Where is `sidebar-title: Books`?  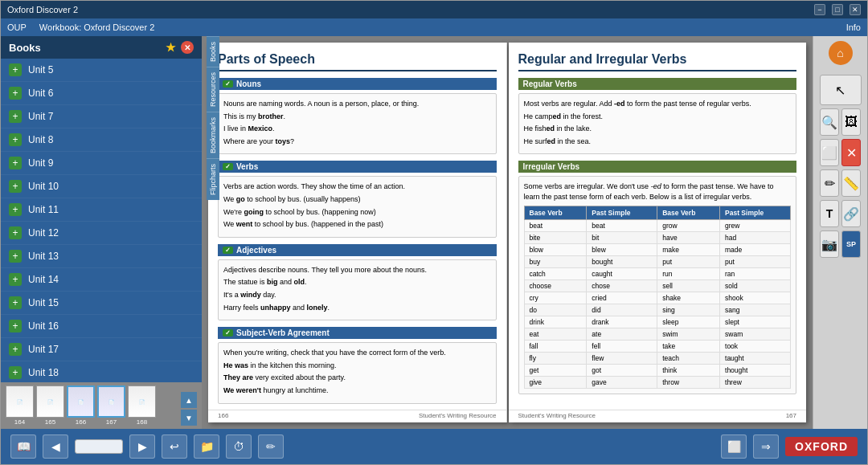 sidebar-title: Books is located at coordinates (25, 48).